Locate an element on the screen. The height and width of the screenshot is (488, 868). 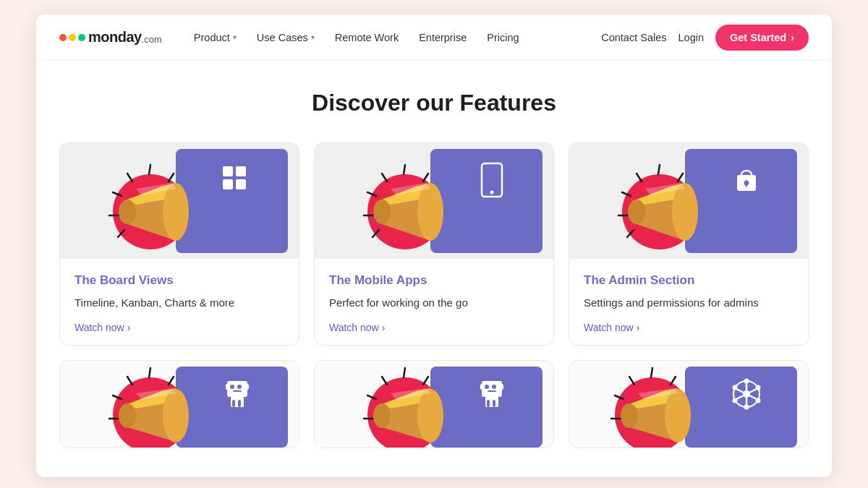
logo-suffix: .com is located at coordinates (152, 39).